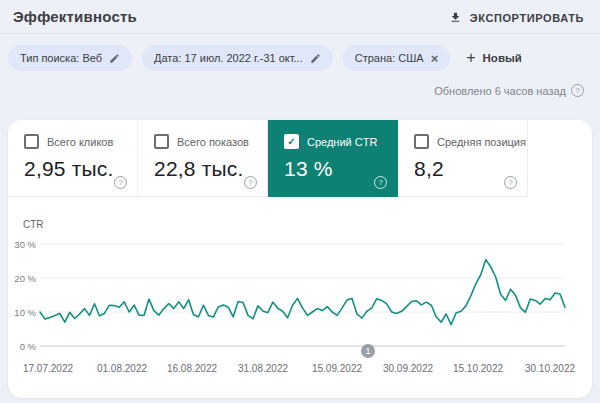 The height and width of the screenshot is (403, 600). Describe the element at coordinates (25, 278) in the screenshot. I see `y-tick-label: 20 %` at that location.